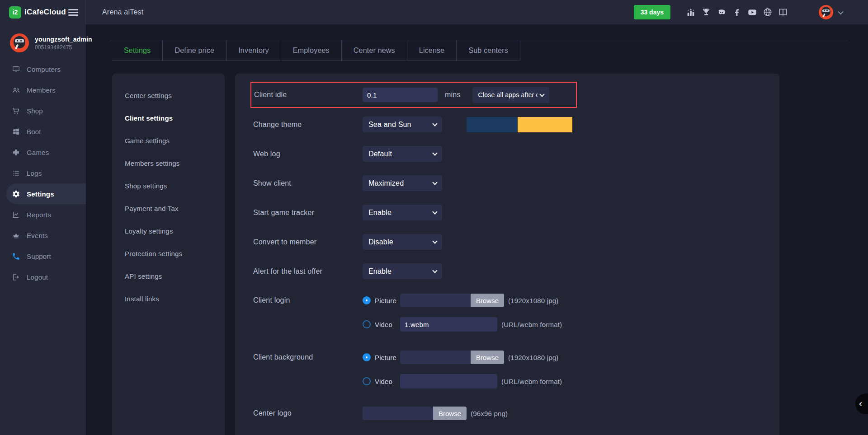 The image size is (868, 435). I want to click on ranking-icon, so click(691, 12).